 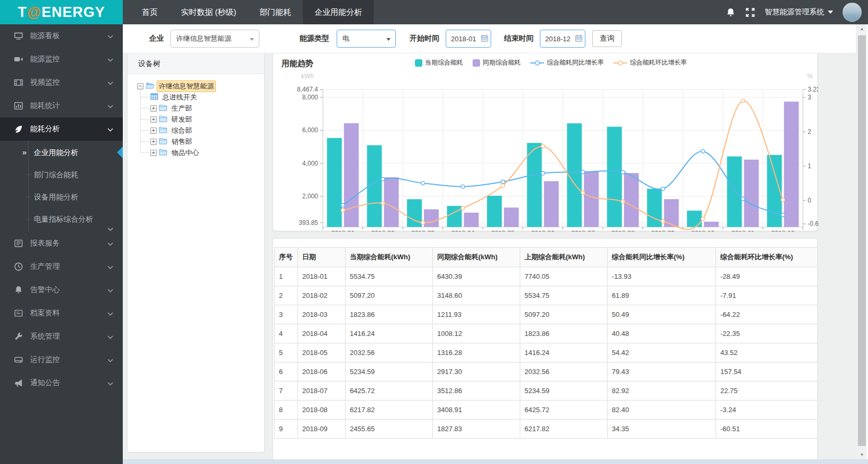 What do you see at coordinates (201, 86) in the screenshot?
I see `tree-node-root: −许继信息智慧能源` at bounding box center [201, 86].